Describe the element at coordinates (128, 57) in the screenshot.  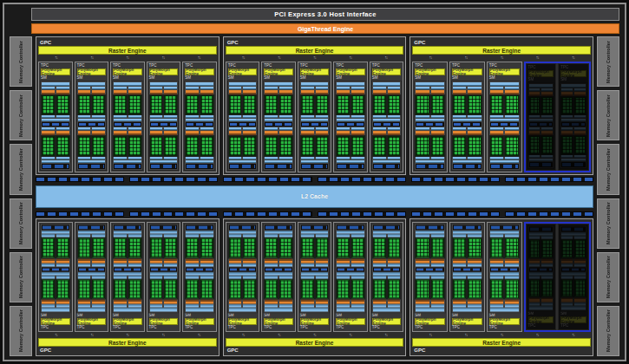
I see `flow-arrows-row: ↑↓↑↓↑↓↑↓↑↓` at that location.